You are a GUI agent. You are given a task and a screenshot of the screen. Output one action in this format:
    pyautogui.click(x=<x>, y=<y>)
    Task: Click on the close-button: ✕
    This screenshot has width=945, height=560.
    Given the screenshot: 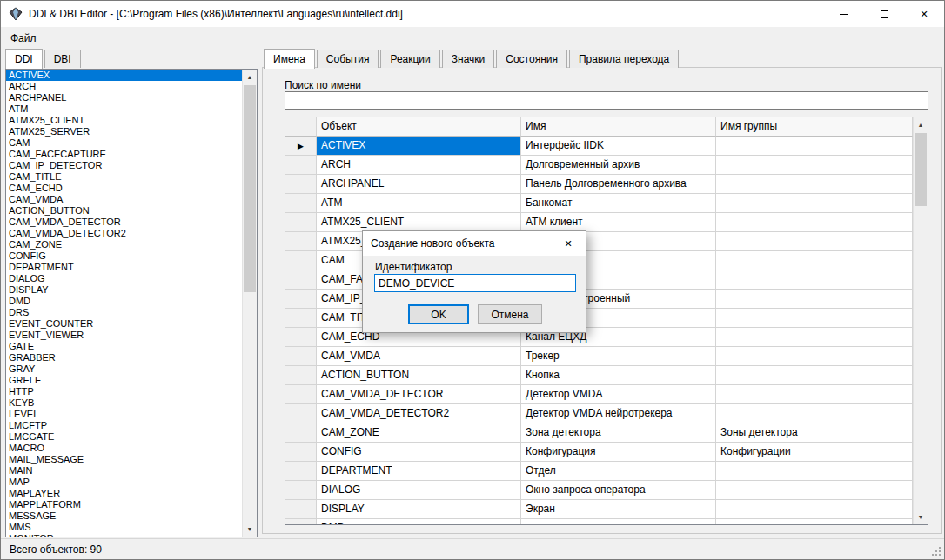 What is the action you would take?
    pyautogui.click(x=924, y=14)
    